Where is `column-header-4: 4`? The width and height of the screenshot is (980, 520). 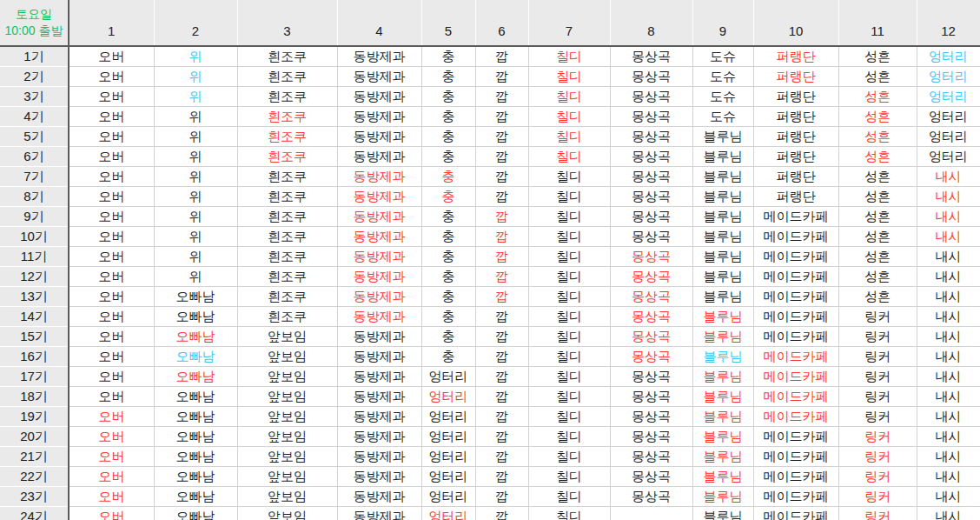
column-header-4: 4 is located at coordinates (379, 23).